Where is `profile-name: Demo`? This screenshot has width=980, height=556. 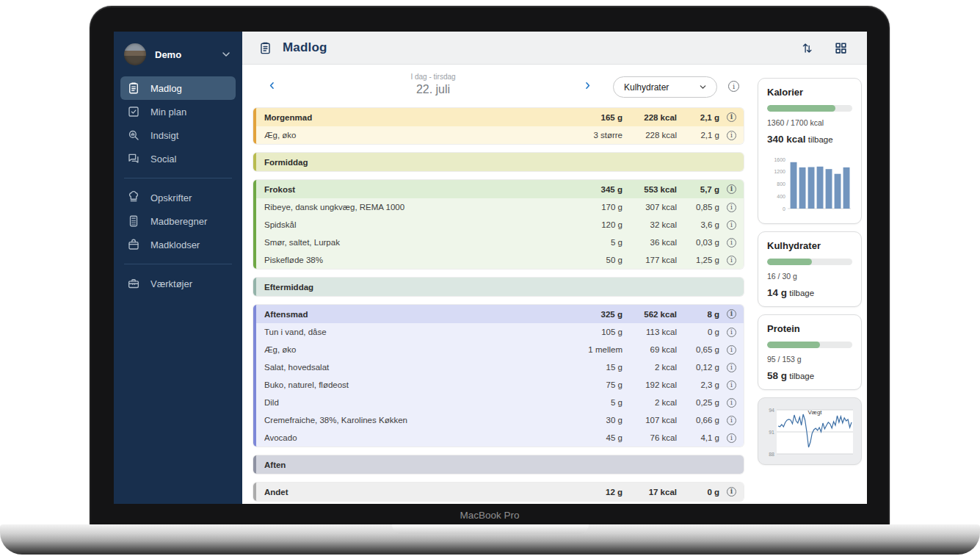 profile-name: Demo is located at coordinates (188, 54).